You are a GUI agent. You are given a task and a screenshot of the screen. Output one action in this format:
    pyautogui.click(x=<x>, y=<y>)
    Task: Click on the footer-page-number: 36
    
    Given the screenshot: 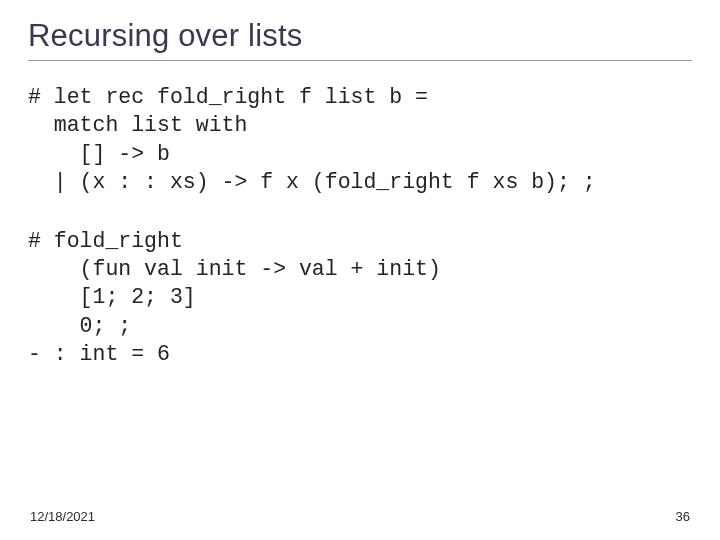 What is the action you would take?
    pyautogui.click(x=683, y=516)
    